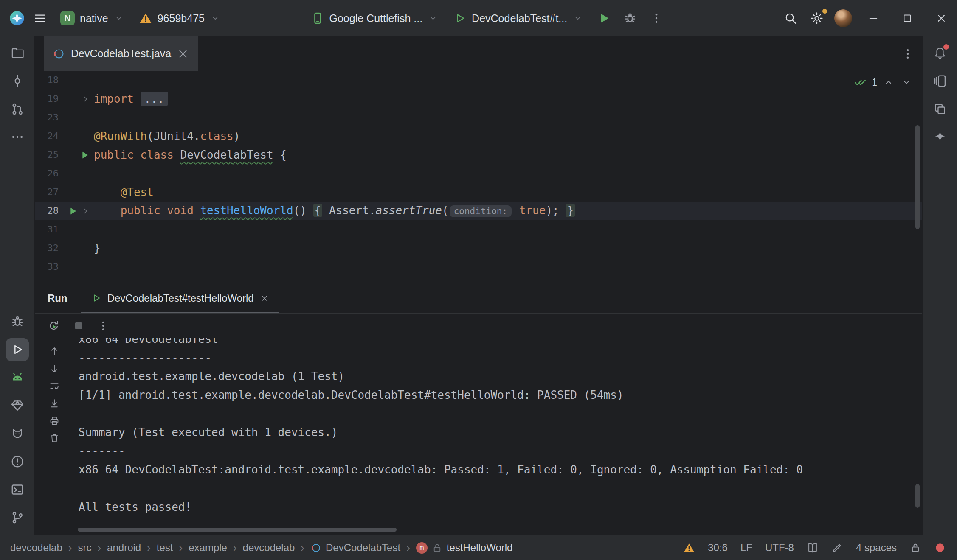 The image size is (957, 560). What do you see at coordinates (940, 53) in the screenshot?
I see `tool-stripe-notifications` at bounding box center [940, 53].